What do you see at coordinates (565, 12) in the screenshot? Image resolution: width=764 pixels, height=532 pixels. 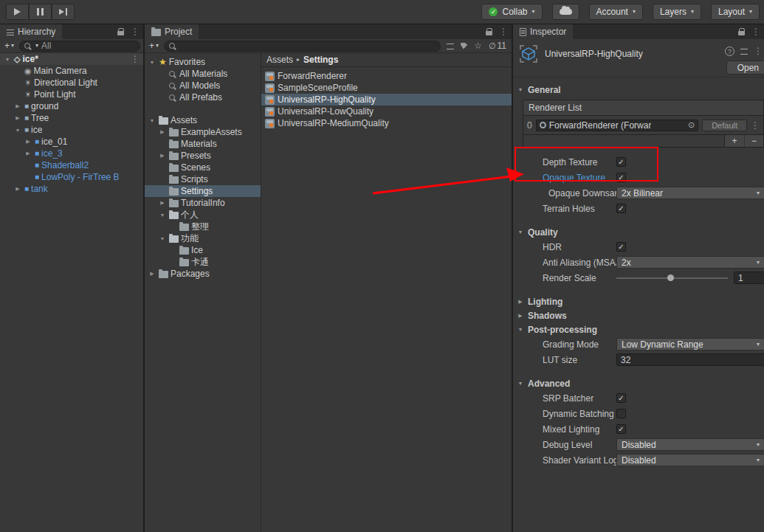 I see `cloud-button` at bounding box center [565, 12].